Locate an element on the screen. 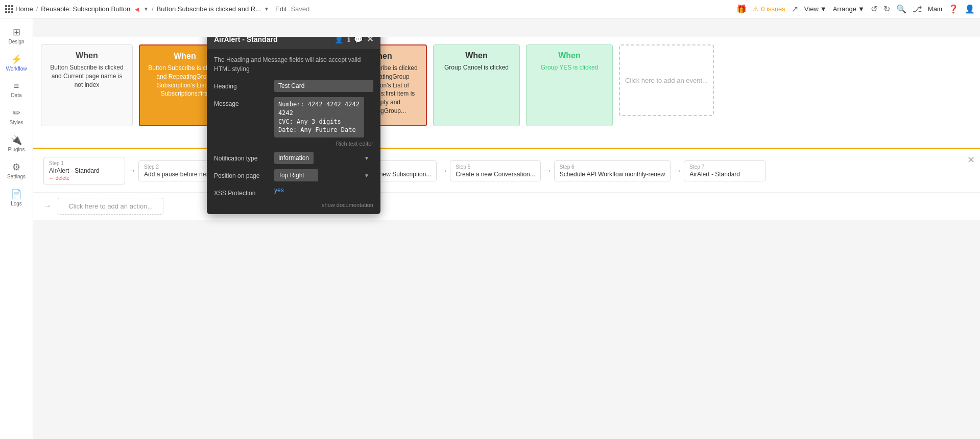 The height and width of the screenshot is (439, 980). gift-icon: 🎁 is located at coordinates (742, 9).